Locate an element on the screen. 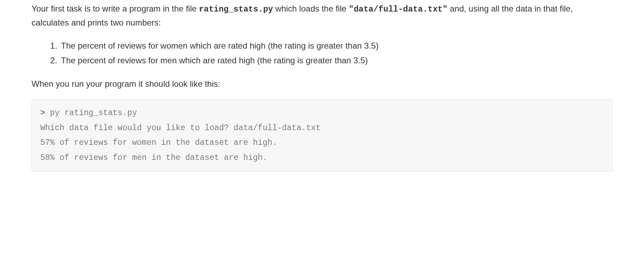  quote-open: " is located at coordinates (351, 9).